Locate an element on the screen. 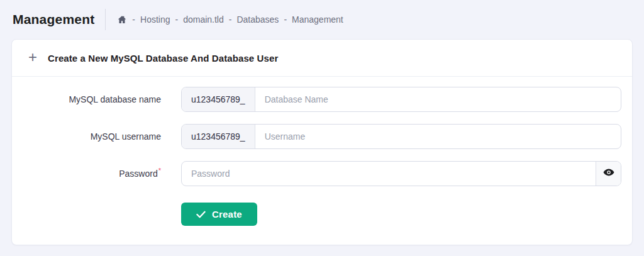 The width and height of the screenshot is (644, 256). password-input is located at coordinates (389, 174).